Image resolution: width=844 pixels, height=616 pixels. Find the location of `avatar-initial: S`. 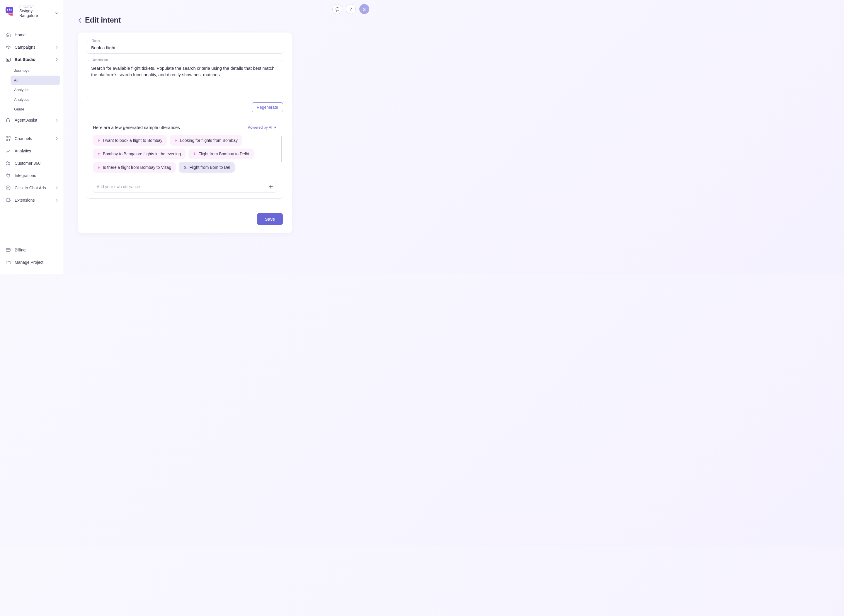

avatar-initial: S is located at coordinates (364, 9).